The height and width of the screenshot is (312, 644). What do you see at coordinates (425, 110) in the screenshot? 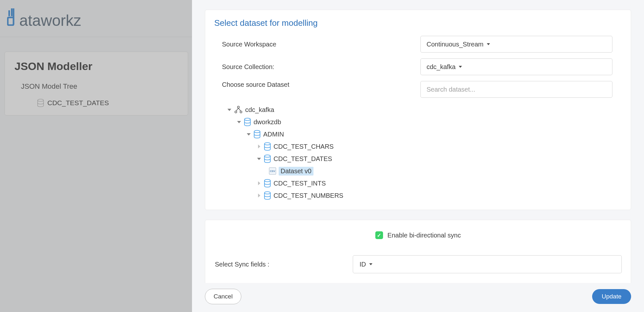
I see `tree-node-root: cdc_kafka` at bounding box center [425, 110].